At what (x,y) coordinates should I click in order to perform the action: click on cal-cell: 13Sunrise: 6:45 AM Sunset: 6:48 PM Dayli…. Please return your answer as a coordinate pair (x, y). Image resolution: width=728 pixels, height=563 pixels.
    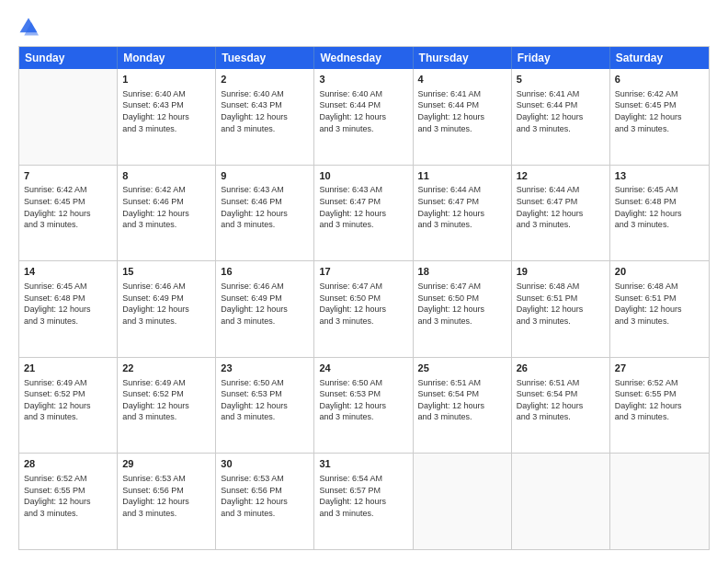
    Looking at the image, I should click on (660, 213).